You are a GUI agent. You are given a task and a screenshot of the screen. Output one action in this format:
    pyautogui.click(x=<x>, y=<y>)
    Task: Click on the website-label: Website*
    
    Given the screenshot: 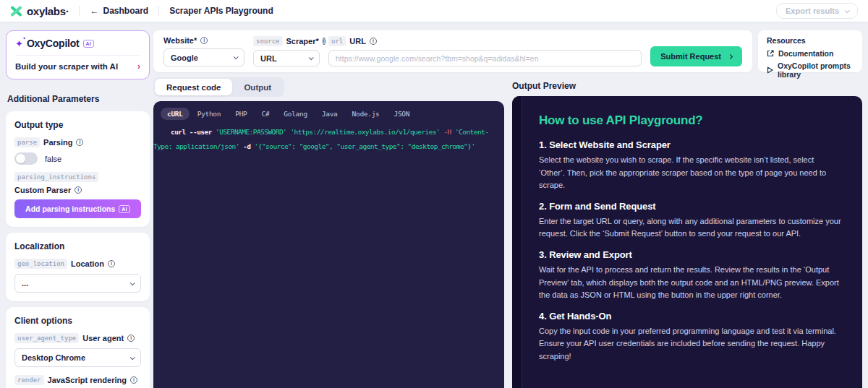 What is the action you would take?
    pyautogui.click(x=180, y=40)
    